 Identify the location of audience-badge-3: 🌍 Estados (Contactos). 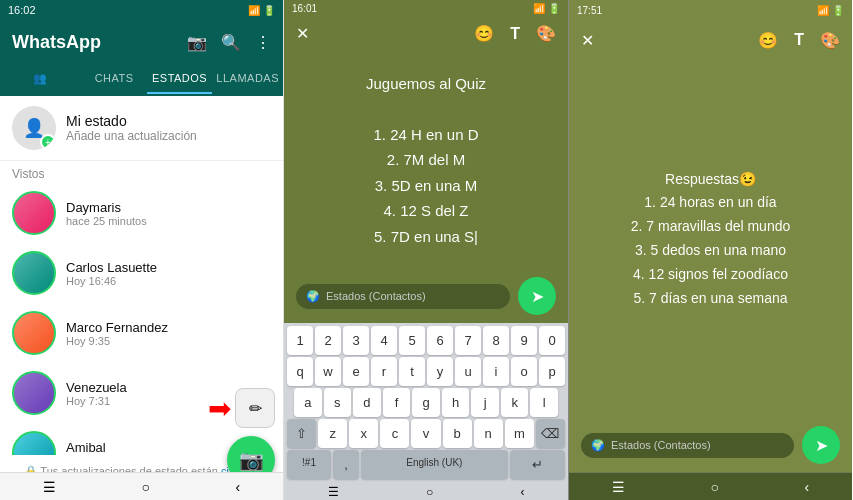
(688, 446).